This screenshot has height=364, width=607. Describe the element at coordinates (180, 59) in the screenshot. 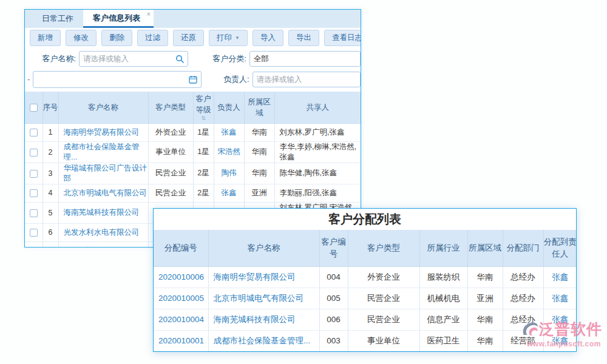

I see `search-icon` at that location.